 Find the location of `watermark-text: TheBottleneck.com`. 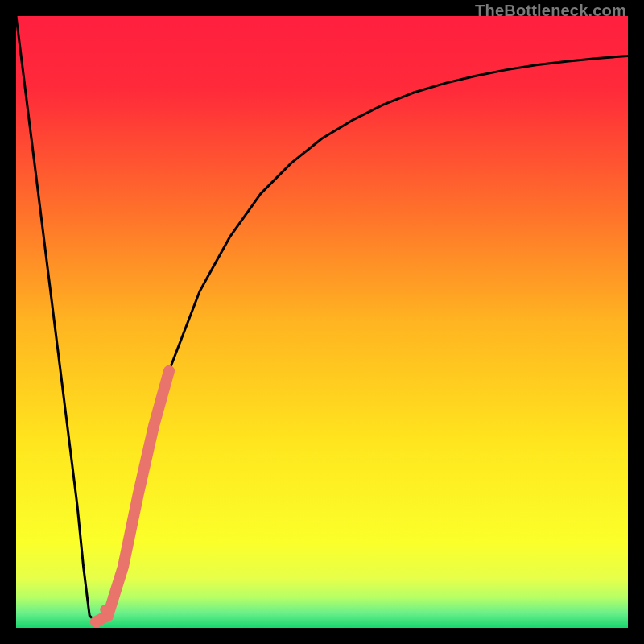

watermark-text: TheBottleneck.com is located at coordinates (551, 11).